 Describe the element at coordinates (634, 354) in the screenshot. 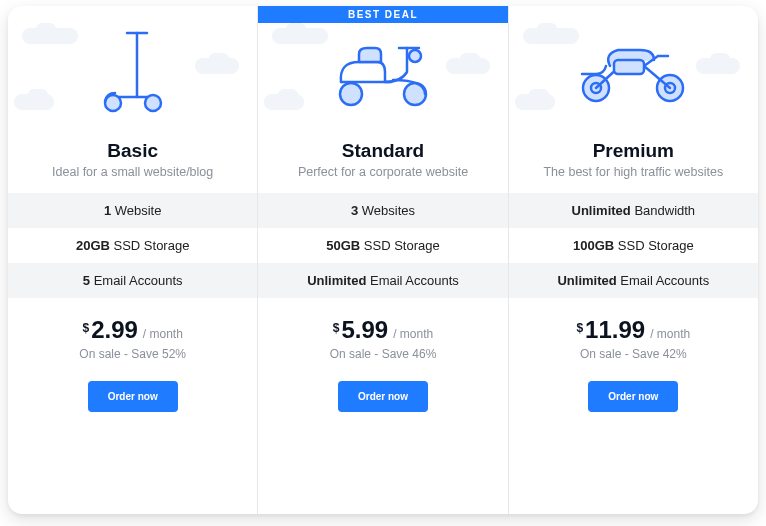

I see `plan-sale-text: On sale - Save 42%` at that location.